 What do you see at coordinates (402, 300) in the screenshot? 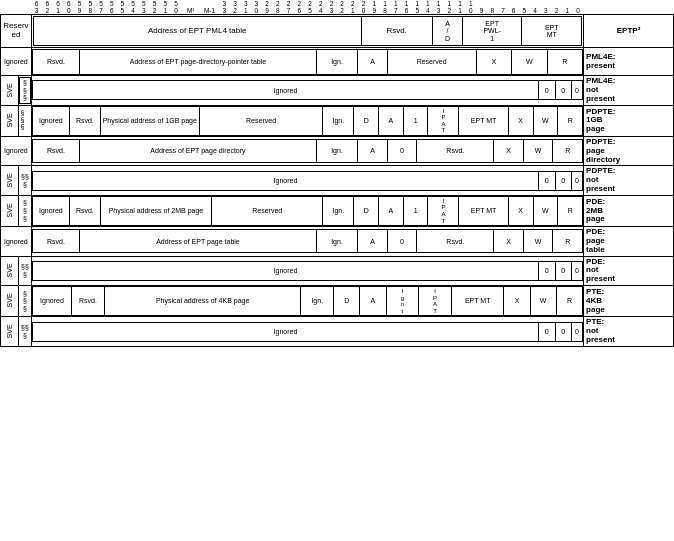
I see `pte-4kb-ignt: Ignt` at bounding box center [402, 300].